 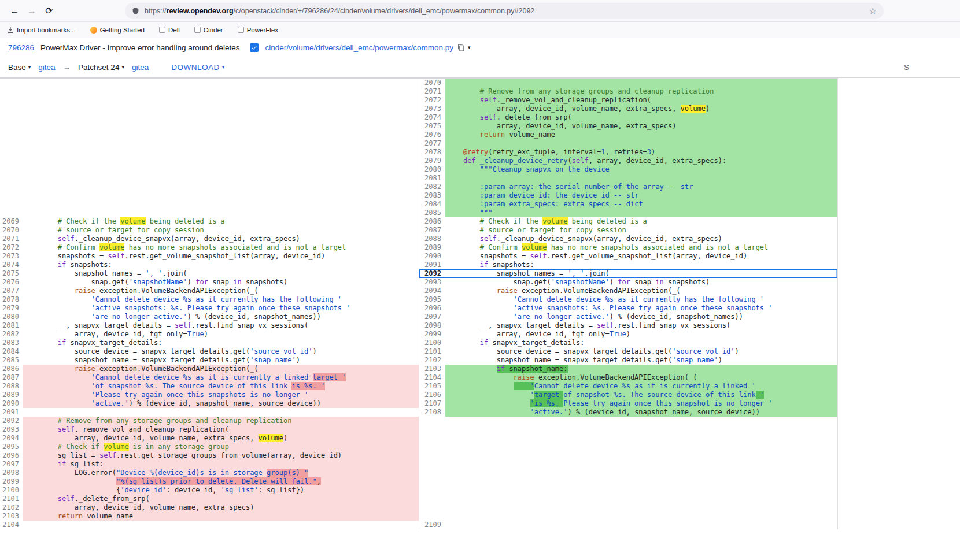 I want to click on line-number-right: 2095, so click(x=433, y=299).